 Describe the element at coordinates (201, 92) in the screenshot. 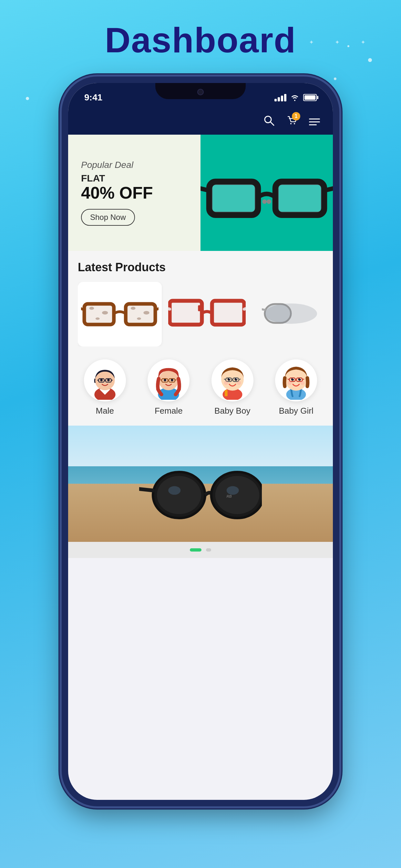

I see `camera` at that location.